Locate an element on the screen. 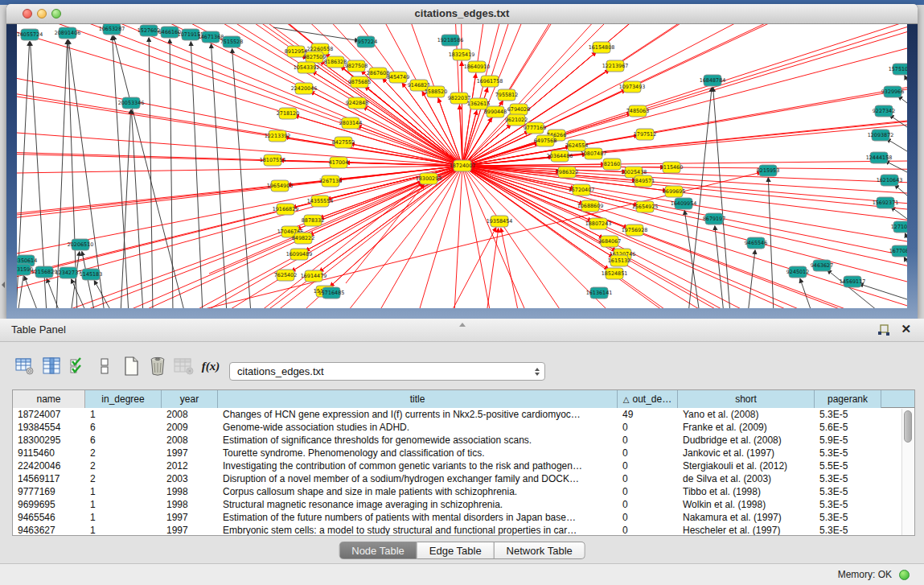 The width and height of the screenshot is (924, 585). table-row: 969969511998Structural magnetic resonanc… is located at coordinates (463, 505).